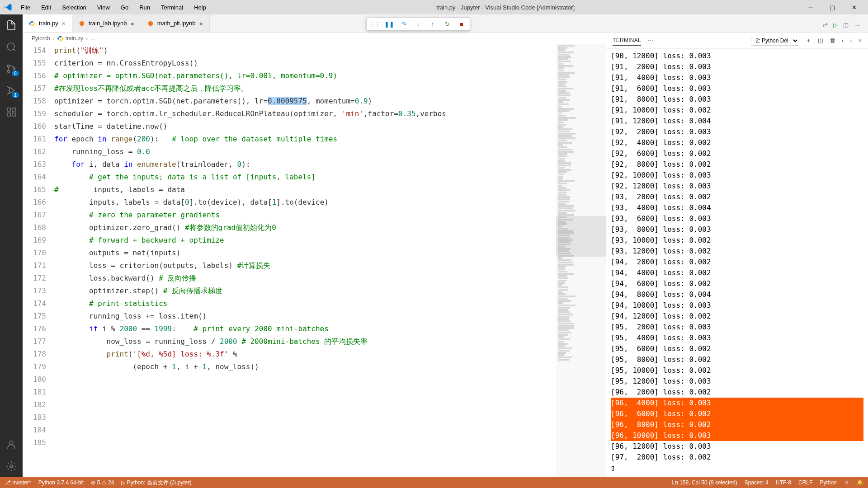  Describe the element at coordinates (418, 24) in the screenshot. I see `step-into-icon: ↓` at that location.